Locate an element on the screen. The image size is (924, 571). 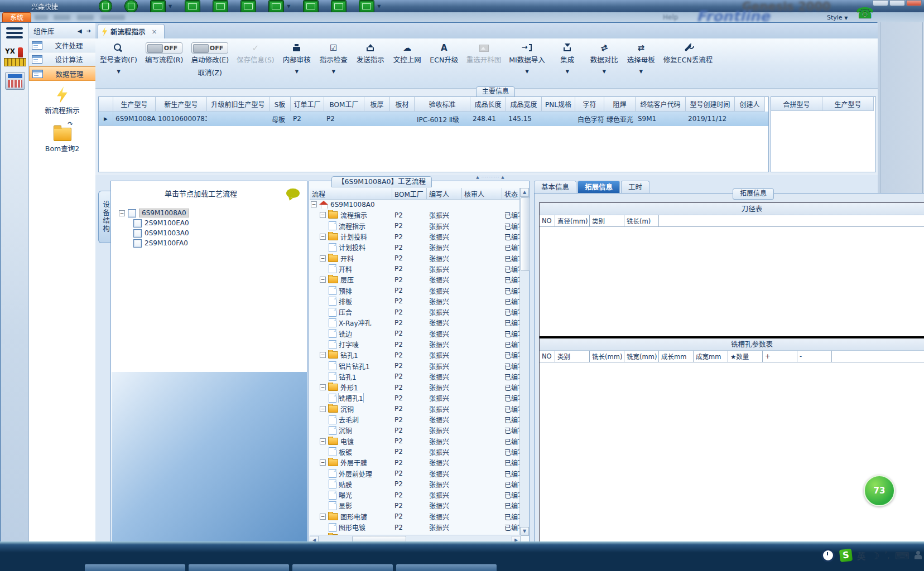
ribbon-button-保存信息(S): ✓保存信息(S) is located at coordinates (256, 58).